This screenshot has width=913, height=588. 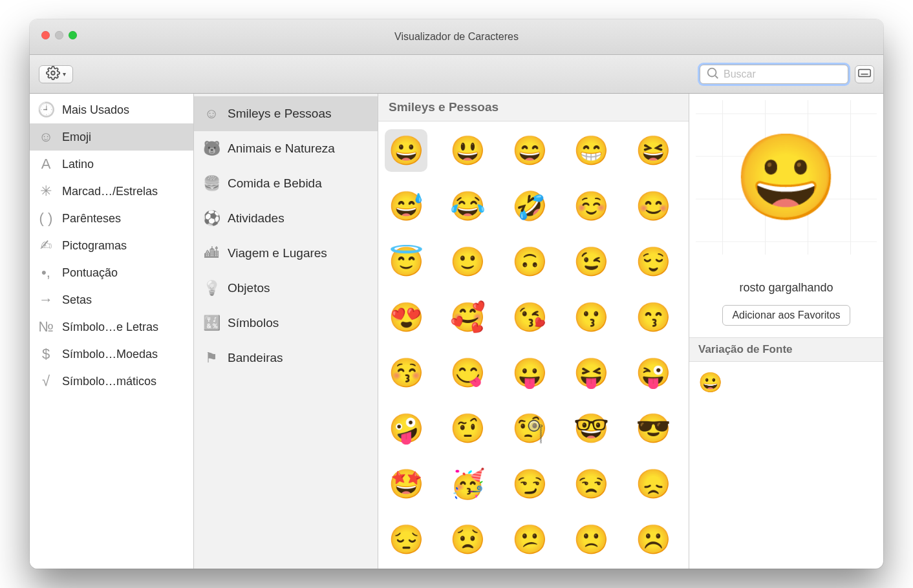 What do you see at coordinates (786, 288) in the screenshot?
I see `character-name: rosto gargalhando` at bounding box center [786, 288].